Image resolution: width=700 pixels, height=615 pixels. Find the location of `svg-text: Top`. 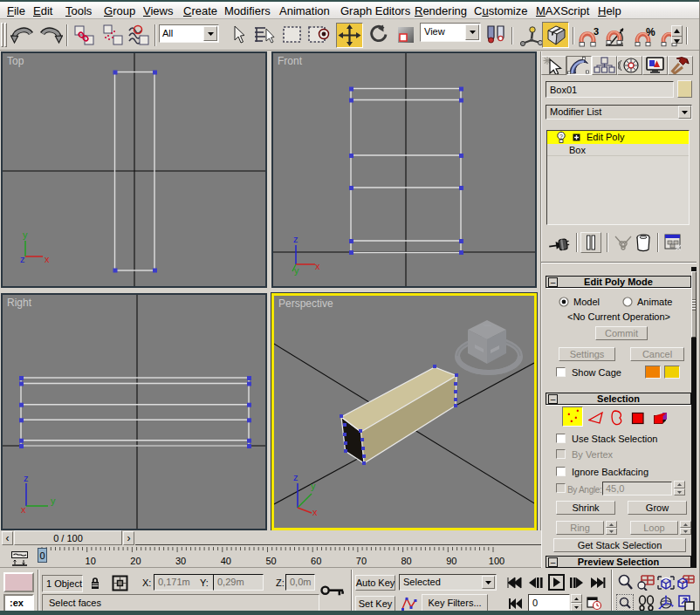

svg-text: Top is located at coordinates (16, 61).